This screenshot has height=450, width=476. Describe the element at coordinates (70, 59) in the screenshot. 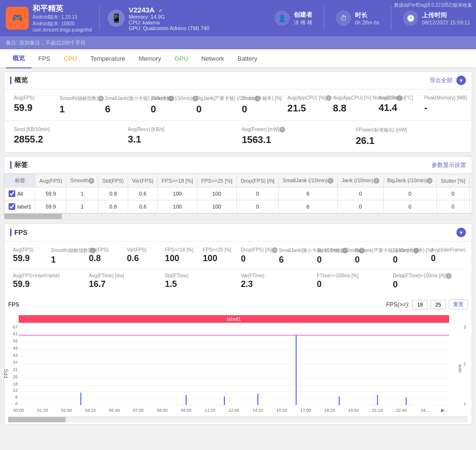

I see `tab-cpu: CPU` at that location.